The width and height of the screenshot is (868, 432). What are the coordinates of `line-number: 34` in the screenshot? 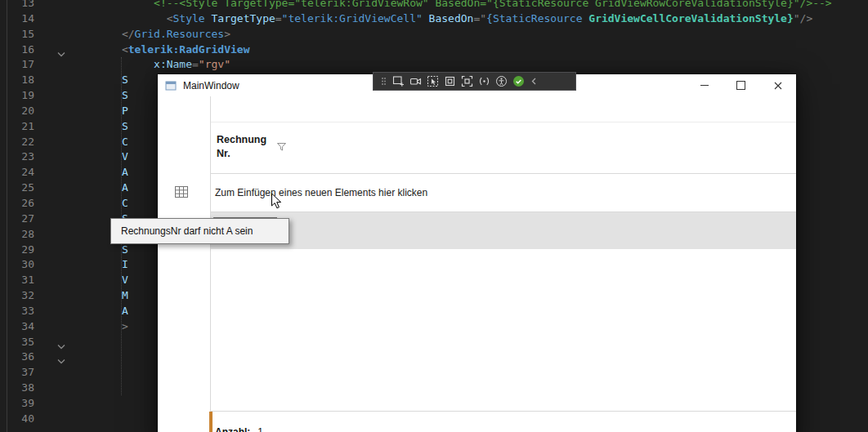 It's located at (17, 327).